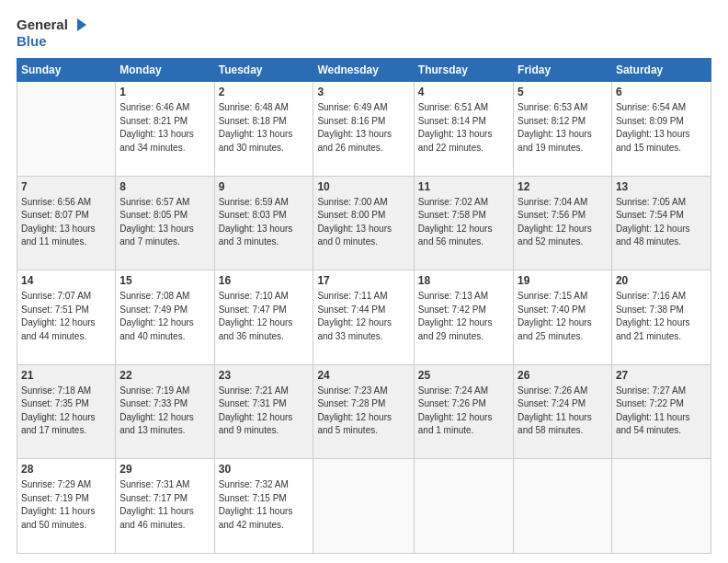 This screenshot has width=728, height=563. Describe the element at coordinates (51, 33) in the screenshot. I see `logo: General Blue` at that location.